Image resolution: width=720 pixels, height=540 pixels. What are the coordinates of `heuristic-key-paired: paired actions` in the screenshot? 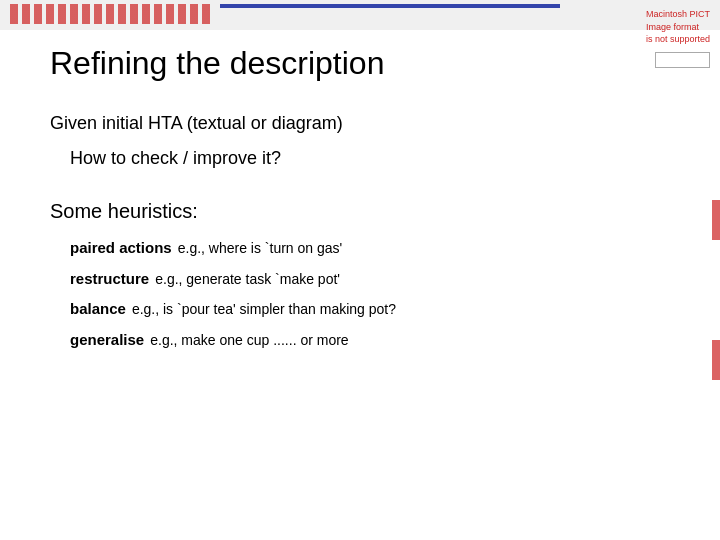 It's located at (121, 248).